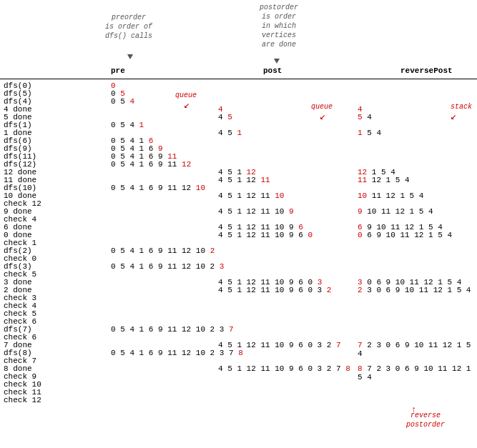 The width and height of the screenshot is (477, 448). I want to click on row-8done-post: 4 5 1 12 11 10 9 6 0 3 2 7 8, so click(285, 369).